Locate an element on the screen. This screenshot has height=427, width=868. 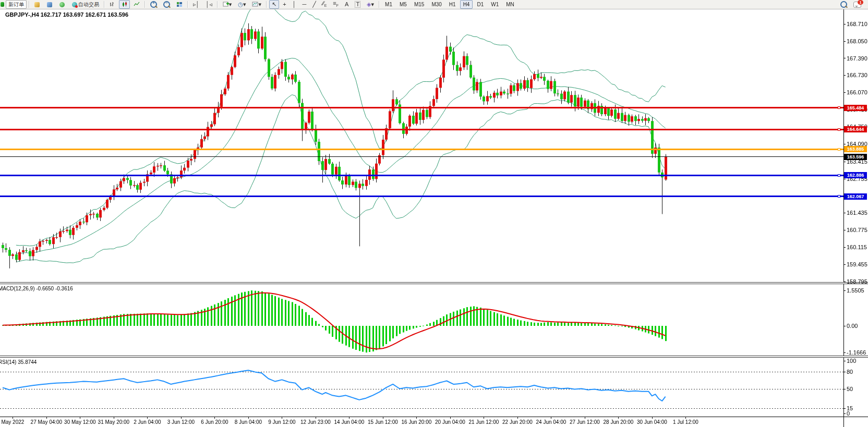
axis-tick-label: 168.050 is located at coordinates (857, 41).